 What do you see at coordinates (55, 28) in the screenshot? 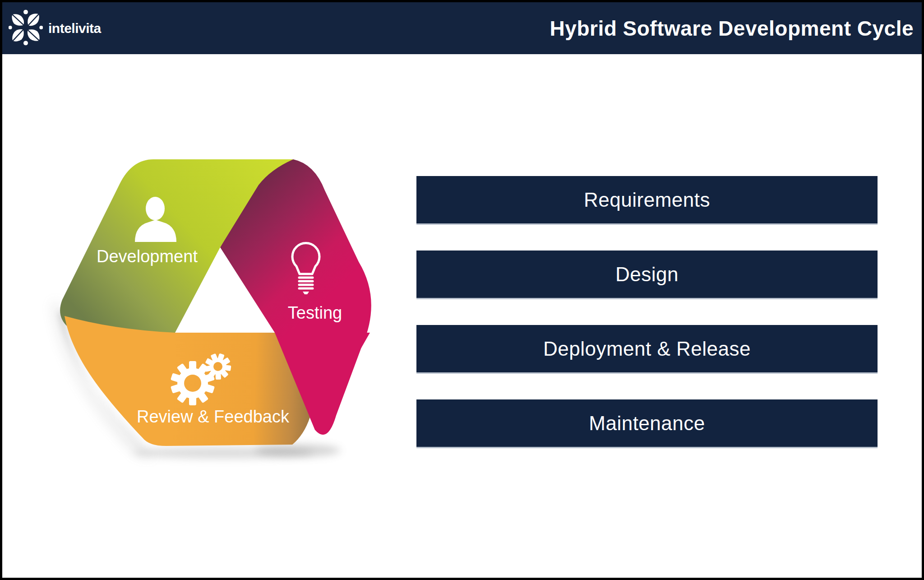
I see `brand: intelivita` at bounding box center [55, 28].